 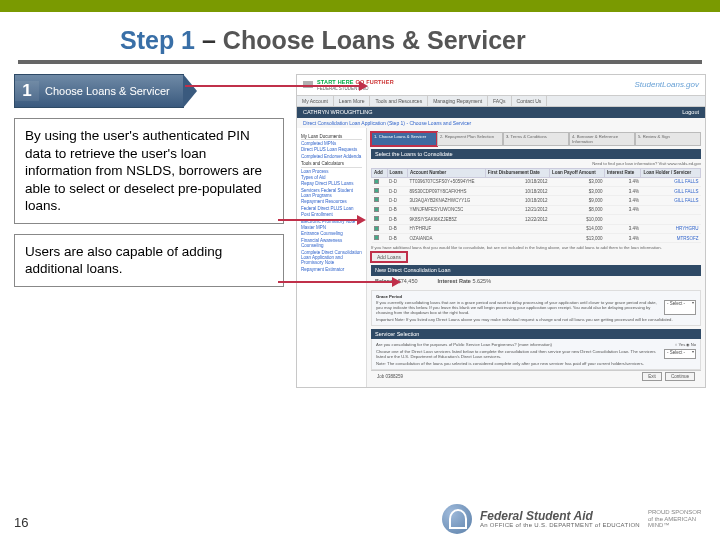 I want to click on step-label: Choose Loans & Servicer, so click(x=104, y=91).